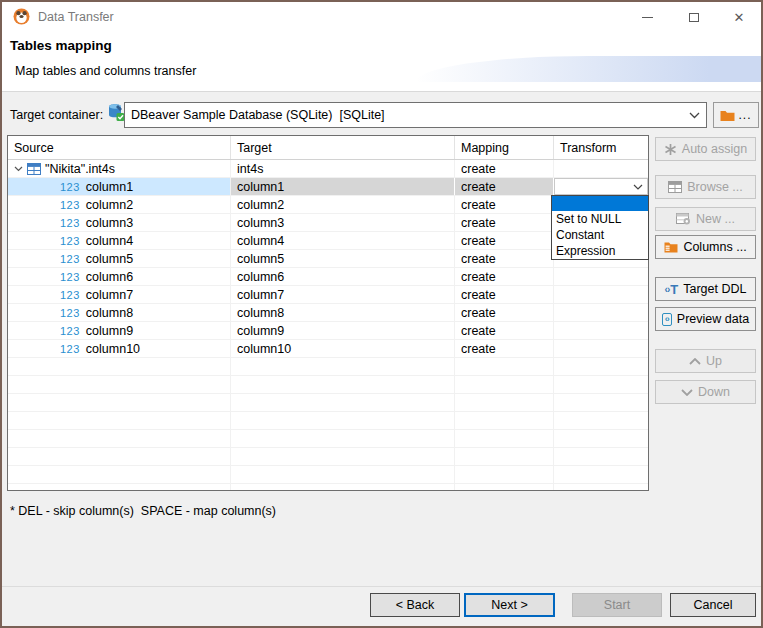  What do you see at coordinates (706, 187) in the screenshot?
I see `browse-button: Browse ...` at bounding box center [706, 187].